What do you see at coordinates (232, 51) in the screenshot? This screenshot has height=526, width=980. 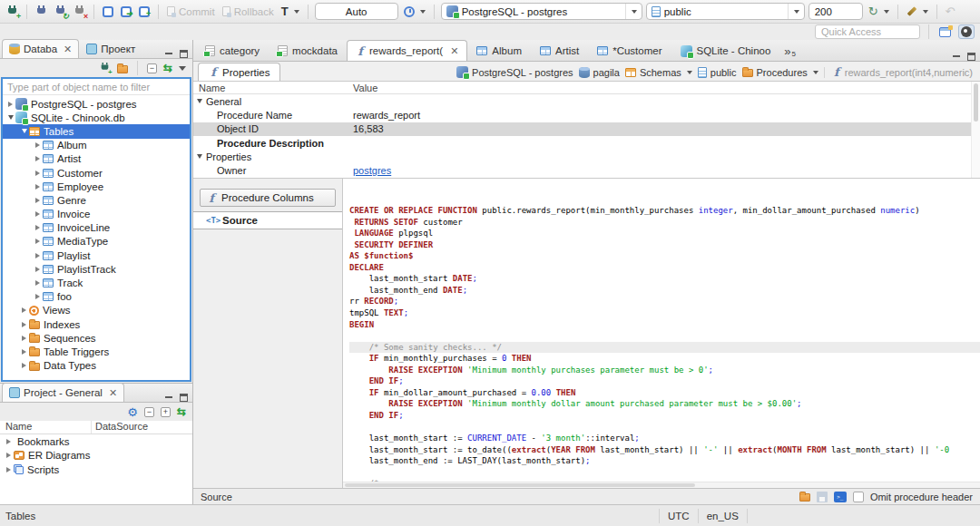 I see `editor-tab-category: category` at bounding box center [232, 51].